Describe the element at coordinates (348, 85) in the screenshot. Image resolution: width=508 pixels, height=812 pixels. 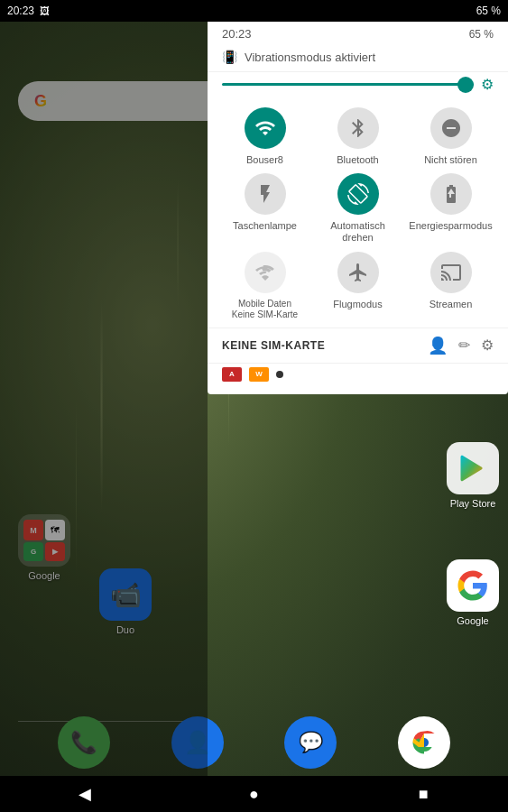
I see `volume-slider-track` at that location.